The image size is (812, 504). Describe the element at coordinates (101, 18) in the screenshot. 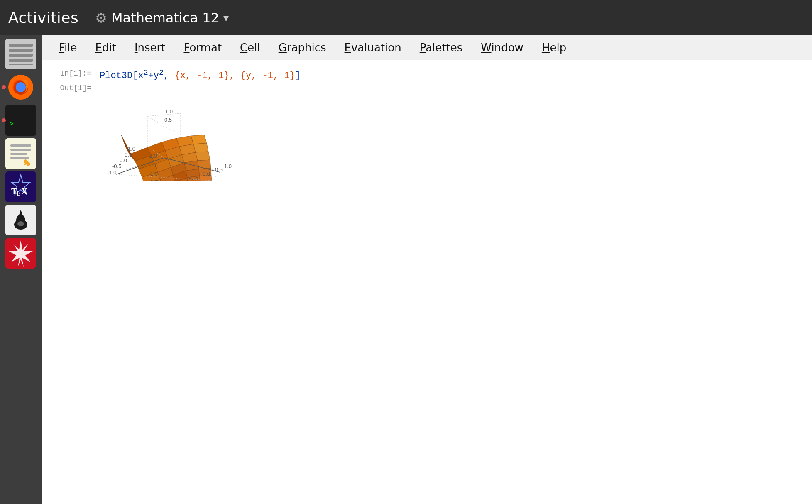

I see `gear-icon: ⚙` at that location.